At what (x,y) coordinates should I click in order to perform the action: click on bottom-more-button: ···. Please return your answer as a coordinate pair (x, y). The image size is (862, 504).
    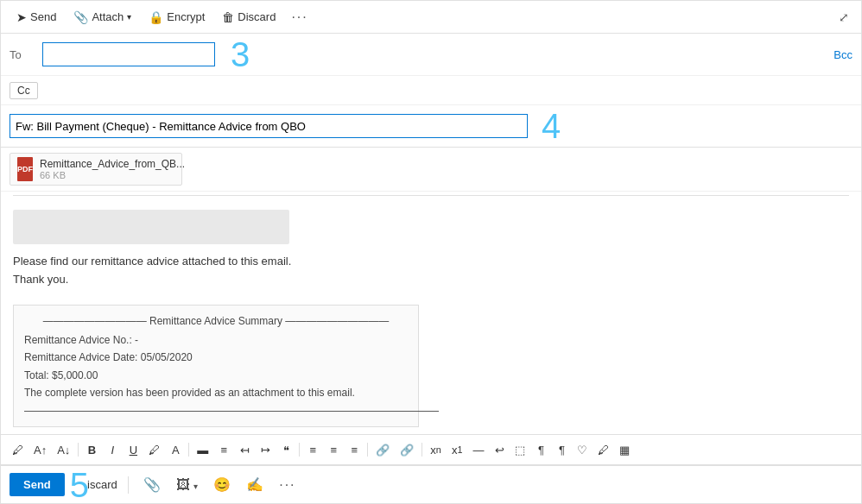
    Looking at the image, I should click on (287, 485).